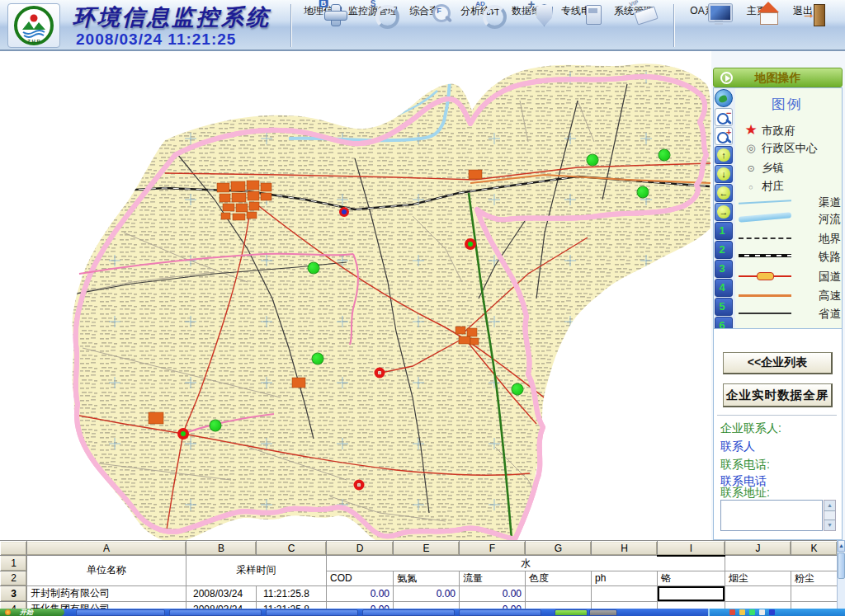 Image resolution: width=845 pixels, height=616 pixels. Describe the element at coordinates (724, 212) in the screenshot. I see `pan-right-icon: →` at that location.